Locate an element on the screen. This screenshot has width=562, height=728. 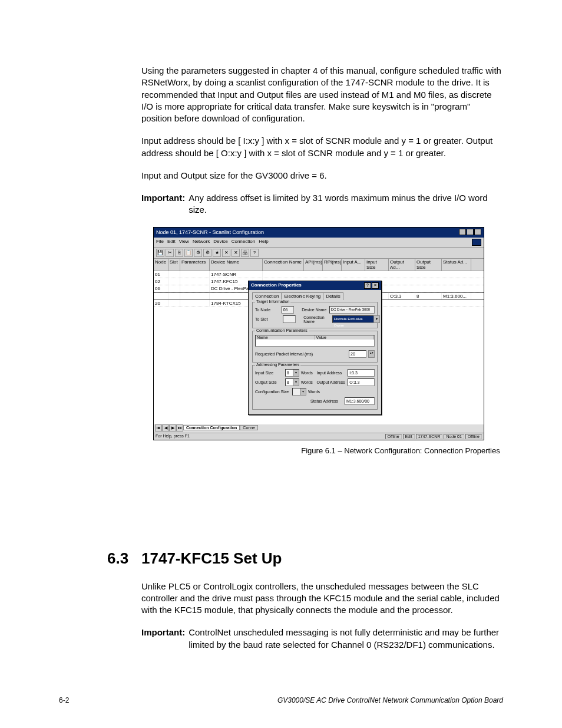
input-rpi: 20 is located at coordinates (358, 354).